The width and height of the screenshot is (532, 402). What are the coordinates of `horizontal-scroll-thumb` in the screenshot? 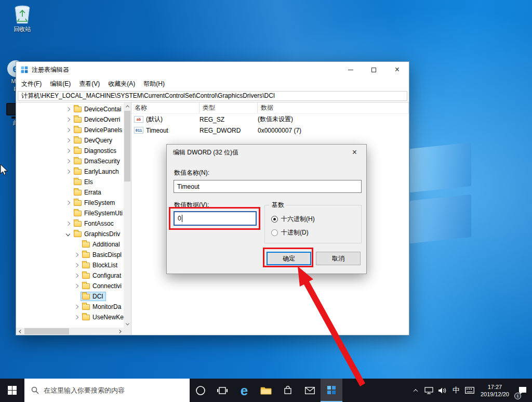 It's located at (47, 331).